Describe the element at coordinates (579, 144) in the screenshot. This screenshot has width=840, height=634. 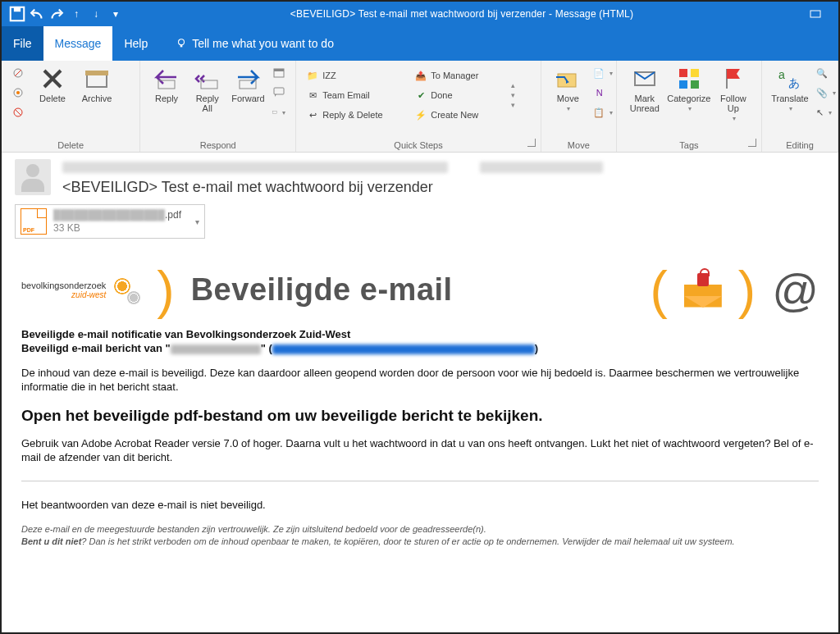
I see `group-move-label: Move` at that location.